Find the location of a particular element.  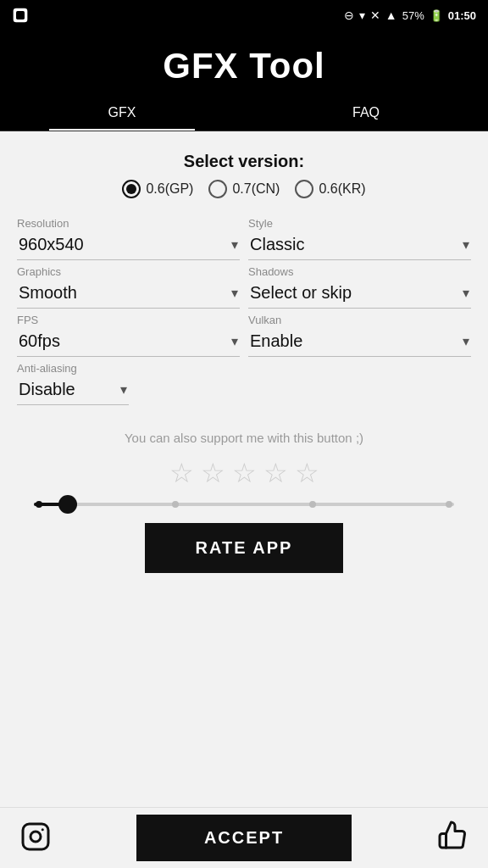

wifi-icon: ▾ is located at coordinates (363, 15).